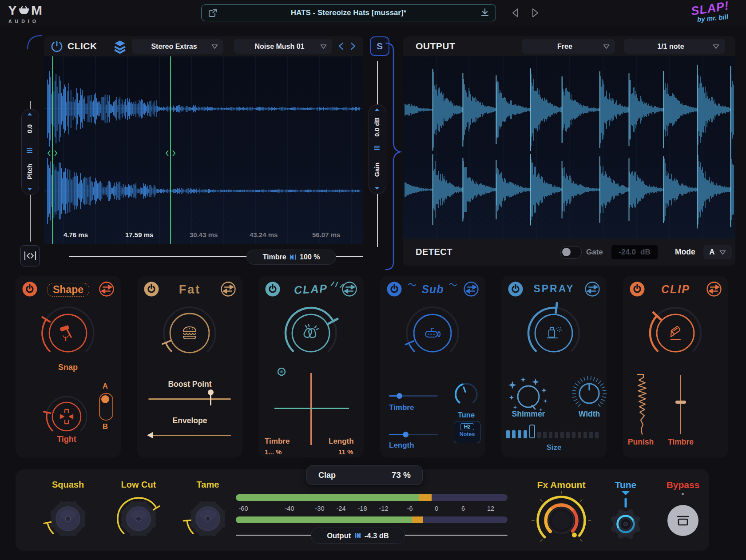 The image size is (746, 560). What do you see at coordinates (485, 13) in the screenshot?
I see `save-download-icon` at bounding box center [485, 13].